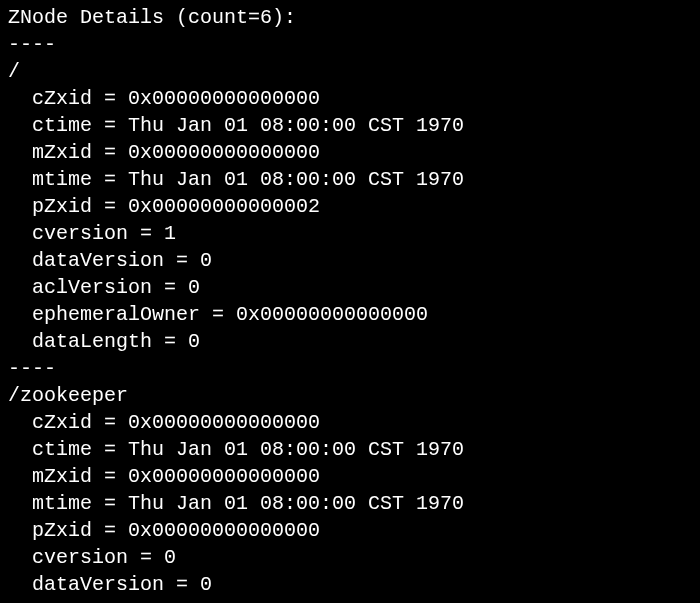 The width and height of the screenshot is (700, 603). What do you see at coordinates (350, 530) in the screenshot?
I see `znode-prop: pZxid = 0x00000000000000` at bounding box center [350, 530].